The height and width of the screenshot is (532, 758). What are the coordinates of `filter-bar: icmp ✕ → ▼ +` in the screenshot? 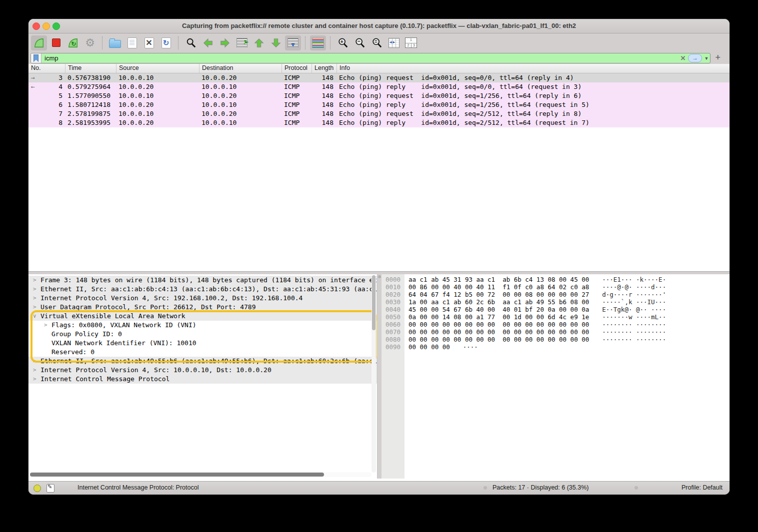 It's located at (379, 58).